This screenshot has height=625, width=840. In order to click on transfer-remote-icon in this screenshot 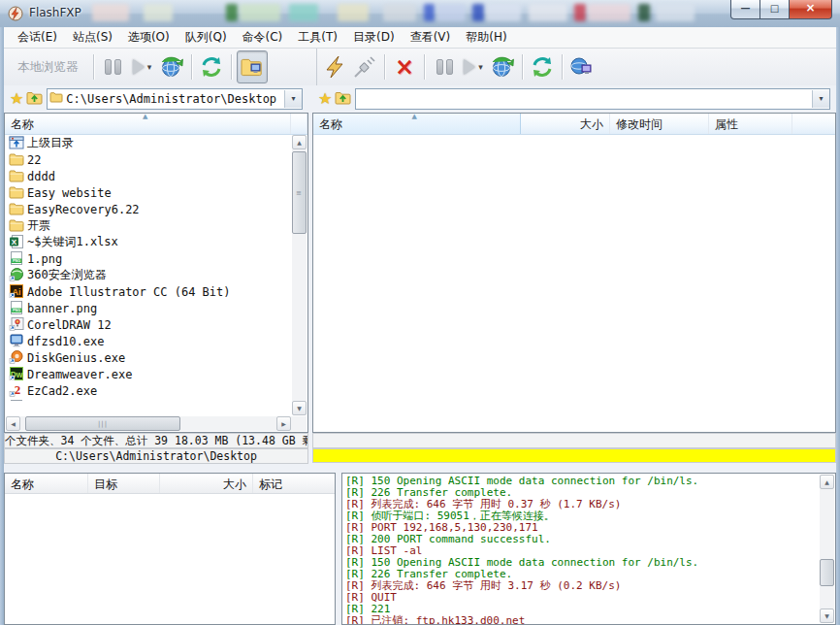, I will do `click(502, 67)`.